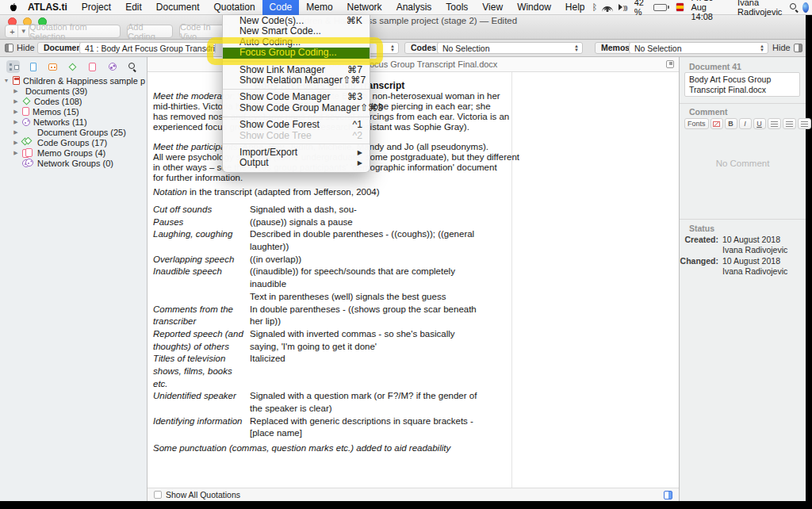 The image size is (812, 509). Describe the element at coordinates (75, 101) in the screenshot. I see `sidebar-item-codes-108: ▶Codes (108)` at that location.